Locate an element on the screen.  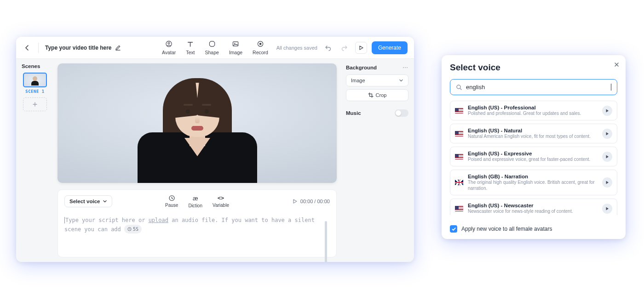
music-toggle is located at coordinates (402, 113).